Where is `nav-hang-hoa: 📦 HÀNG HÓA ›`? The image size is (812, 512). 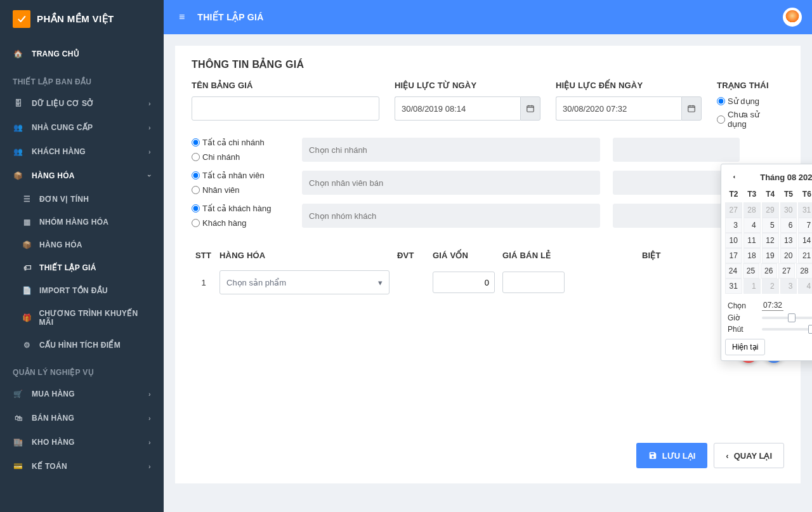 nav-hang-hoa: 📦 HÀNG HÓA › is located at coordinates (82, 176).